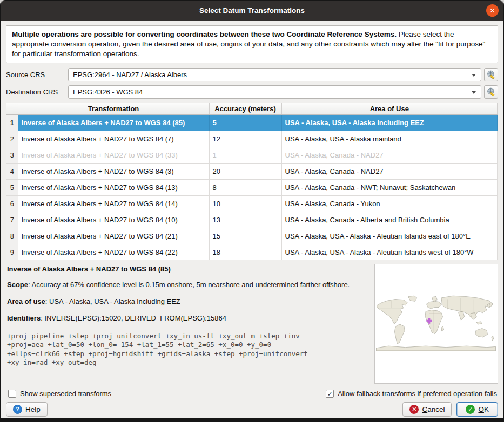 This screenshot has height=422, width=504. I want to click on cancel-button: ✕ Cancel, so click(427, 409).